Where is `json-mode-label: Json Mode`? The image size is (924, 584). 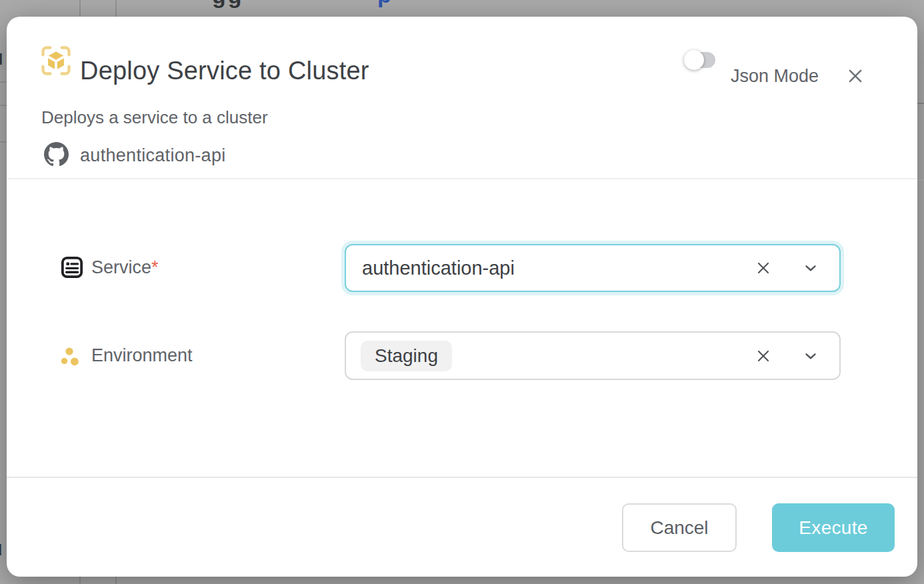
json-mode-label: Json Mode is located at coordinates (775, 76).